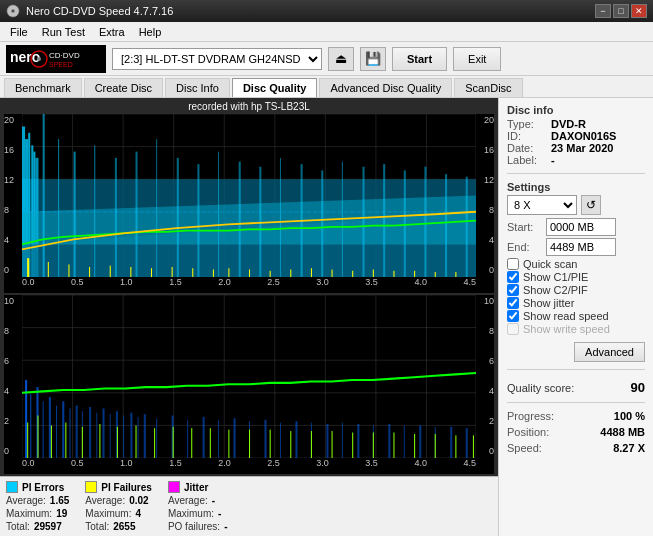 The height and width of the screenshot is (536, 653). I want to click on end-input, so click(581, 247).